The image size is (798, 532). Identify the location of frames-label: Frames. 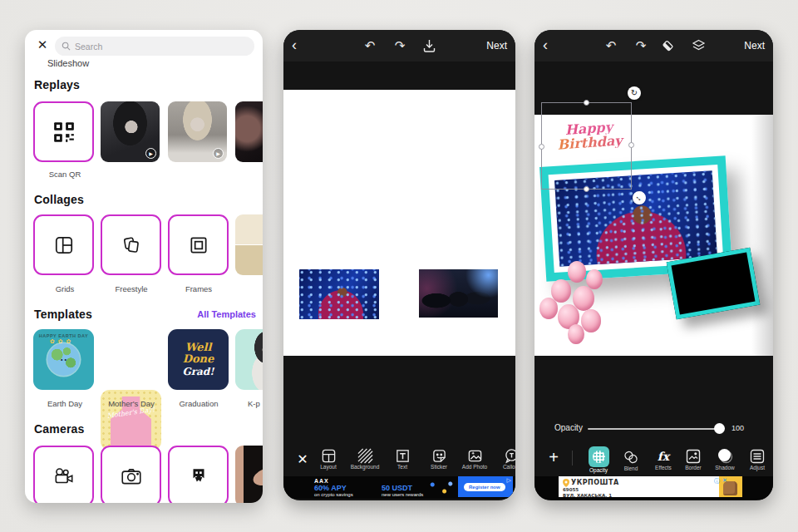
(199, 289).